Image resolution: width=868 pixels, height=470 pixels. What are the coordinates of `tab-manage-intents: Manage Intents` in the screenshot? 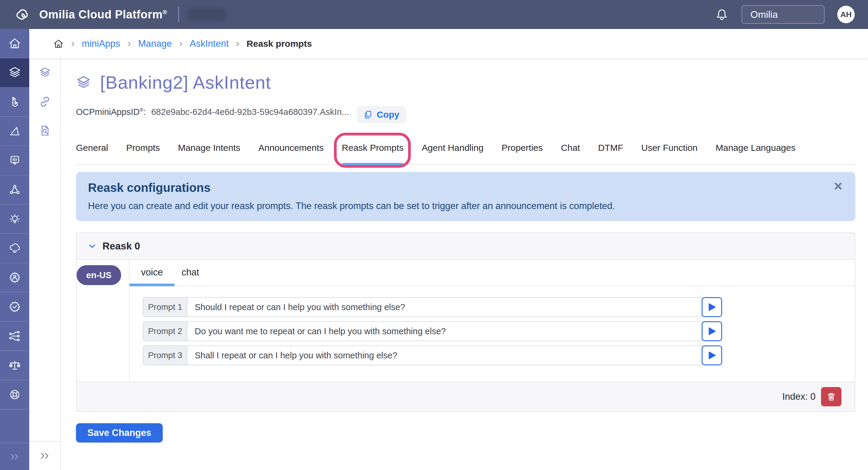 It's located at (209, 153).